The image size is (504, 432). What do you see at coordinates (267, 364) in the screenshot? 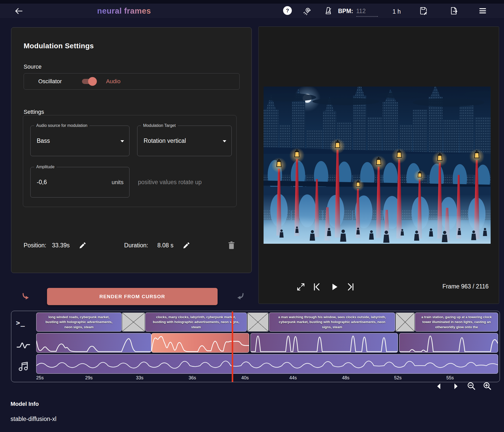
I see `audio-clip` at bounding box center [267, 364].